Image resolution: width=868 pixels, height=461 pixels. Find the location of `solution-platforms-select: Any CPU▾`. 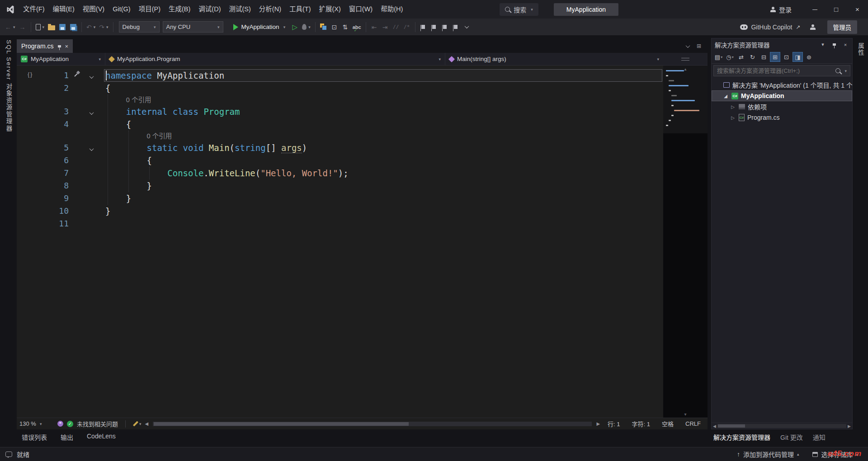

solution-platforms-select: Any CPU▾ is located at coordinates (193, 27).